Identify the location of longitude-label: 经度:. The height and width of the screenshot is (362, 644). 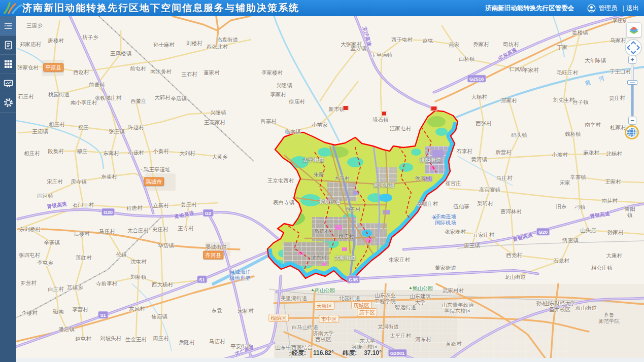
(299, 353).